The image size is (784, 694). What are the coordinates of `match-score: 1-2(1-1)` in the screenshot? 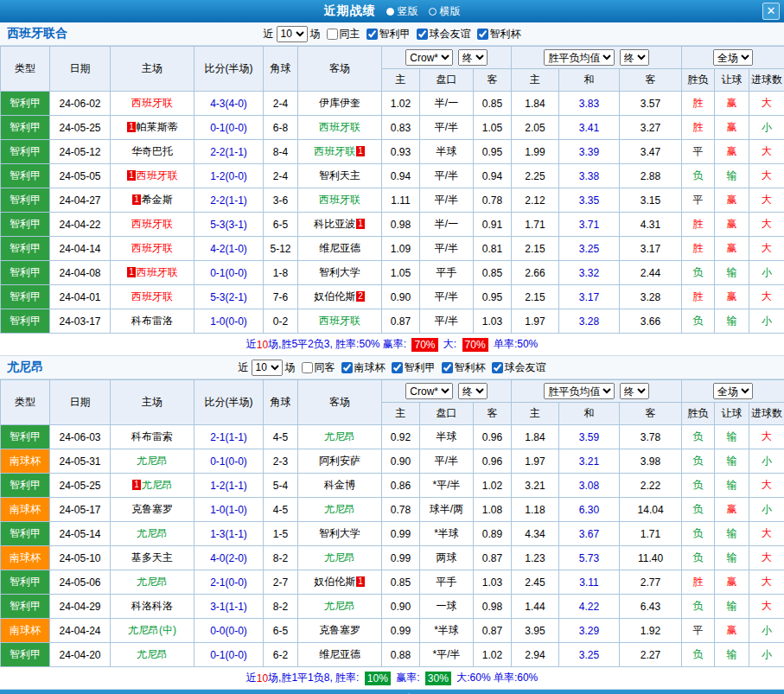 It's located at (229, 486).